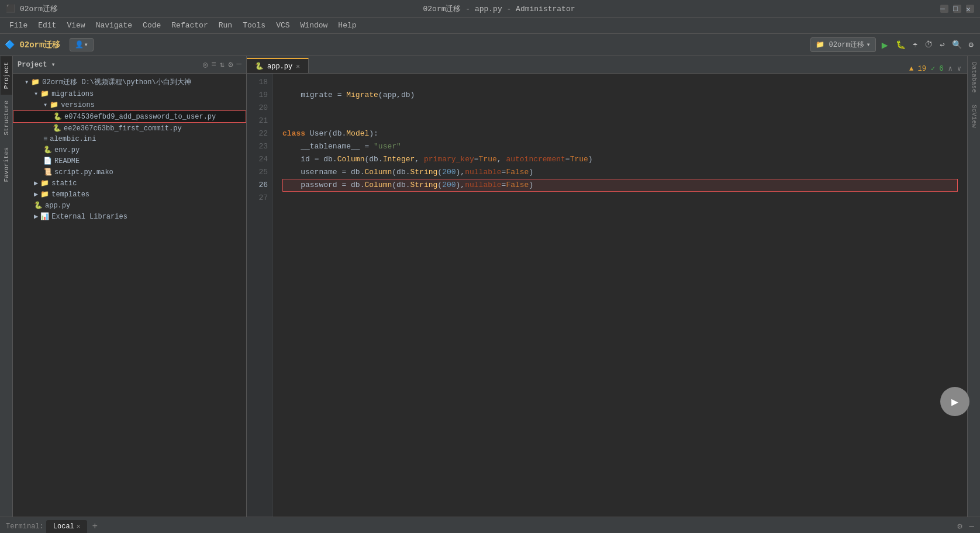 This screenshot has width=980, height=533. What do you see at coordinates (490, 525) in the screenshot?
I see `terminal-tabs: Terminal: Local ✕ + ⚙ ─` at bounding box center [490, 525].